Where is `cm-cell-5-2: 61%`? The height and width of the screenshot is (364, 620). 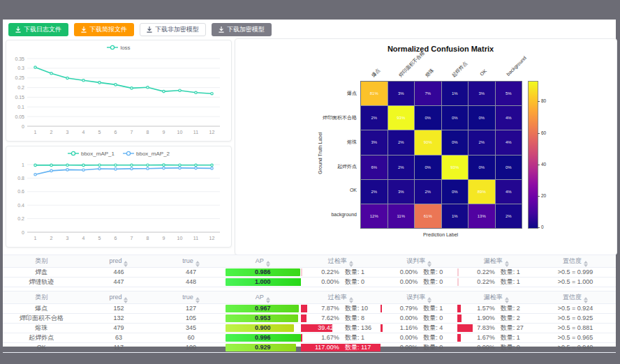 cm-cell-5-2: 61% is located at coordinates (428, 216).